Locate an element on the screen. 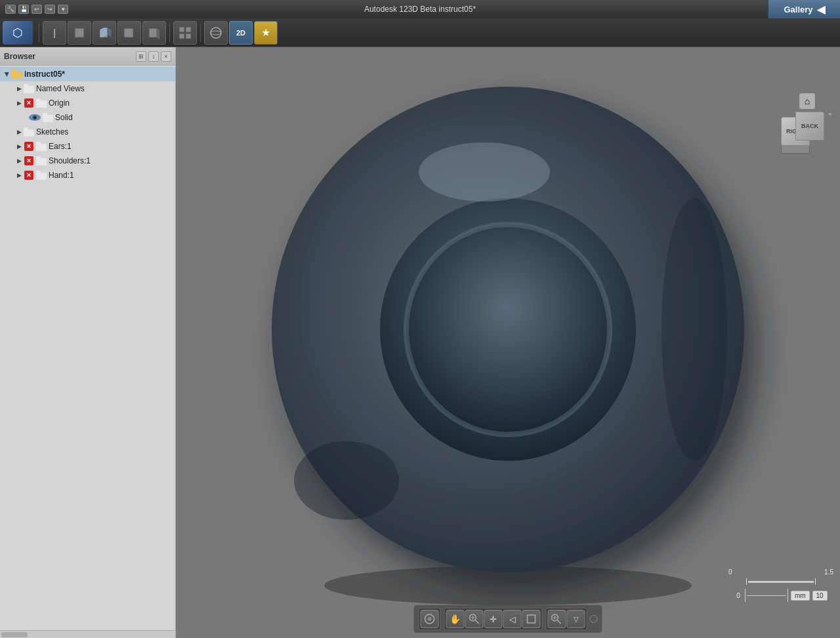  quick-access-btn: 💾 is located at coordinates (24, 9).